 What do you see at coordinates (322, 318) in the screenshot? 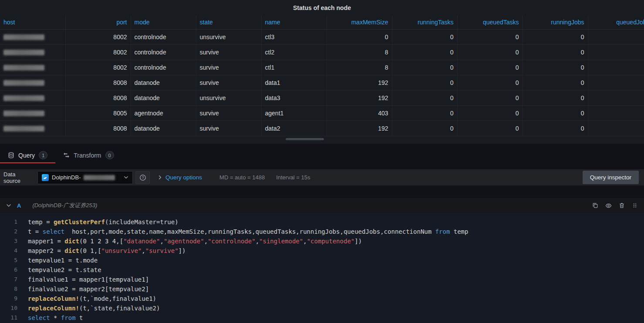
I see `code-line-11: 11select * from t` at bounding box center [322, 318].